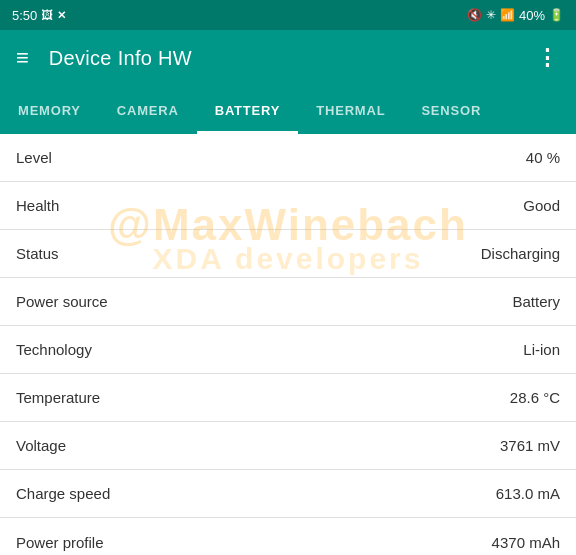 Image resolution: width=576 pixels, height=555 pixels. What do you see at coordinates (270, 350) in the screenshot?
I see `row-label: Technology` at bounding box center [270, 350].